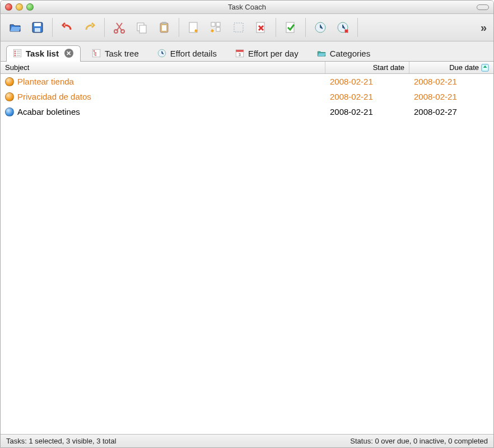 The image size is (494, 448). Describe the element at coordinates (344, 54) in the screenshot. I see `tab-categories: Categories` at that location.